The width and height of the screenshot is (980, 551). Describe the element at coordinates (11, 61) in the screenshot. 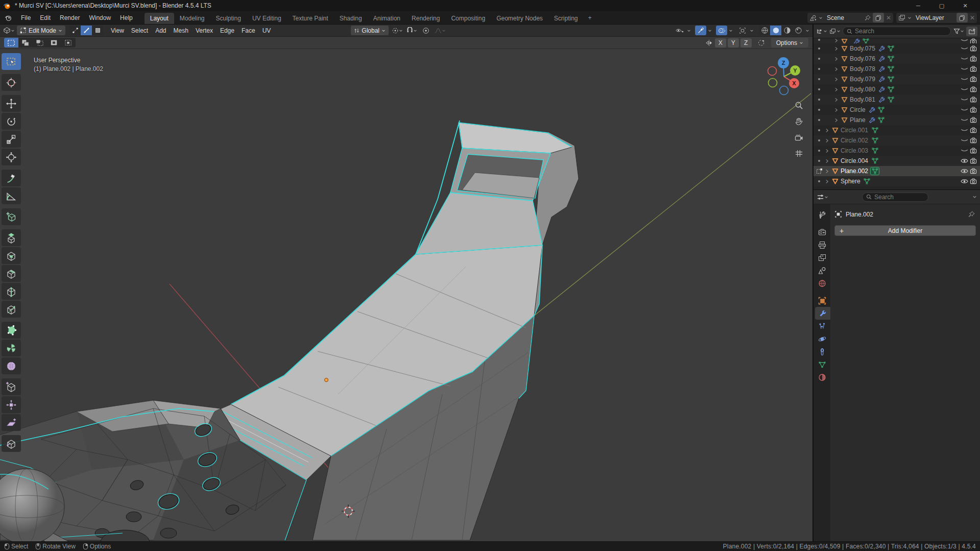

I see `select-box-tool` at that location.